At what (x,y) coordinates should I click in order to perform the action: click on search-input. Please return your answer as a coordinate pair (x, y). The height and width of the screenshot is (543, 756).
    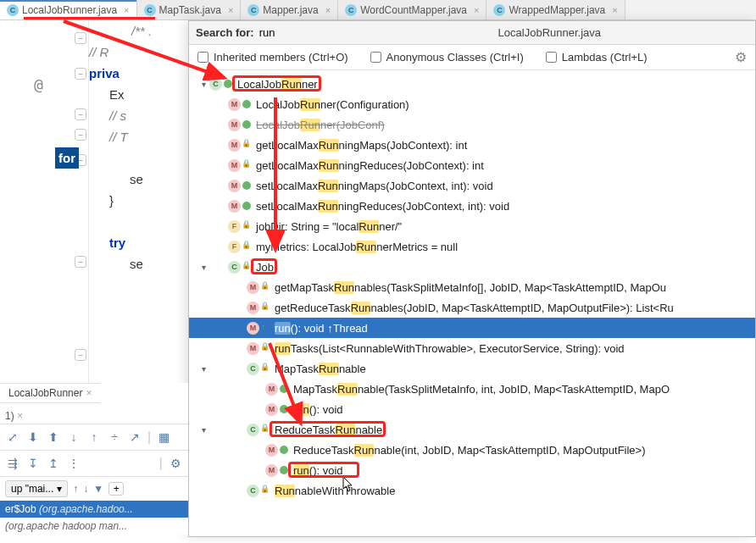
    Looking at the image, I should click on (319, 32).